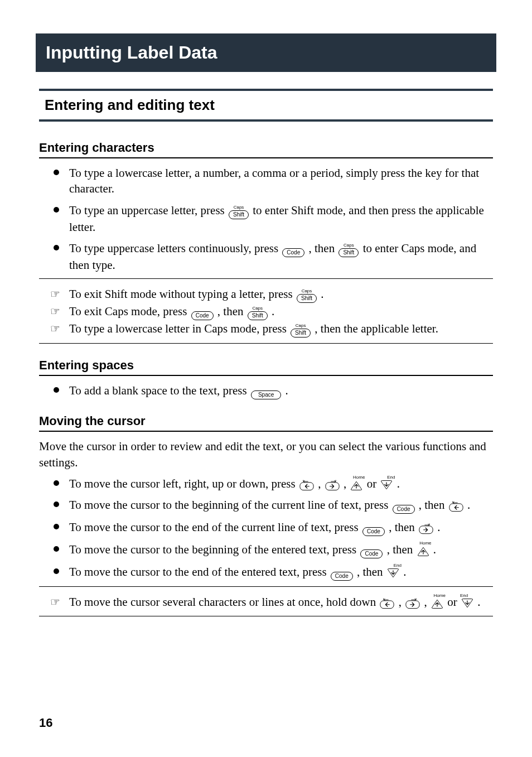 The height and width of the screenshot is (757, 532). Describe the element at coordinates (266, 150) in the screenshot. I see `subsection-heading-entering-characters: Entering characters` at that location.